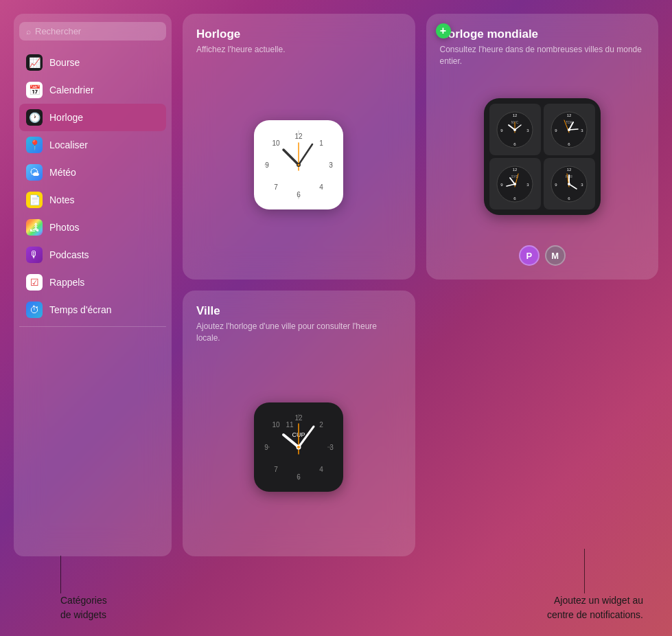  I want to click on app-icon-bourse: 📈, so click(34, 63).